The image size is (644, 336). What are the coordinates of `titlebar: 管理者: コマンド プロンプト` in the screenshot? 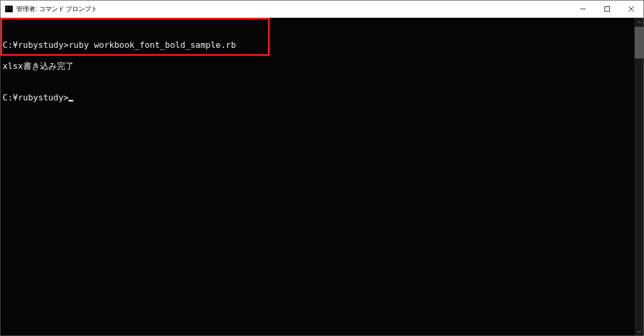 It's located at (322, 9).